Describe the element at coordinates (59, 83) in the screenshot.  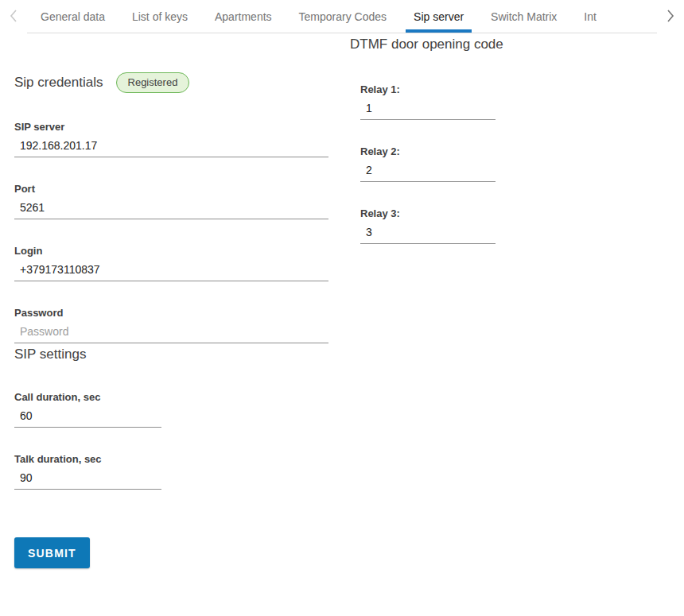
I see `sip-credentials-title: Sip credentials` at that location.